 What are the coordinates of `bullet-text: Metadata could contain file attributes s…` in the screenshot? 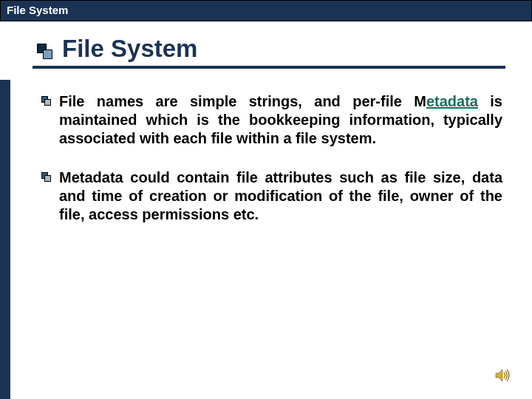 It's located at (281, 197).